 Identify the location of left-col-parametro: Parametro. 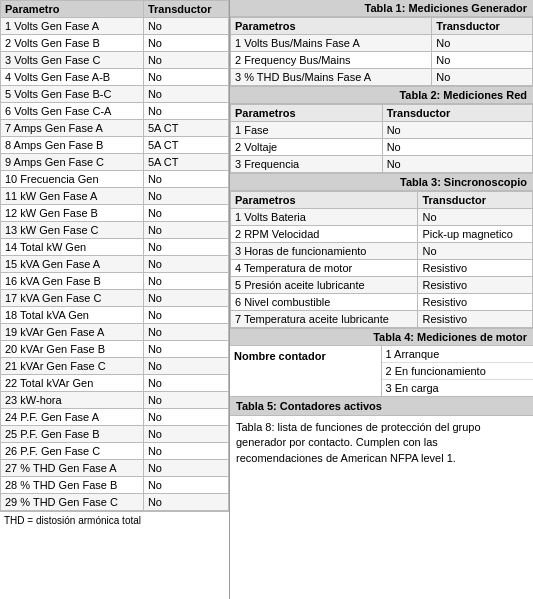
(72, 10).